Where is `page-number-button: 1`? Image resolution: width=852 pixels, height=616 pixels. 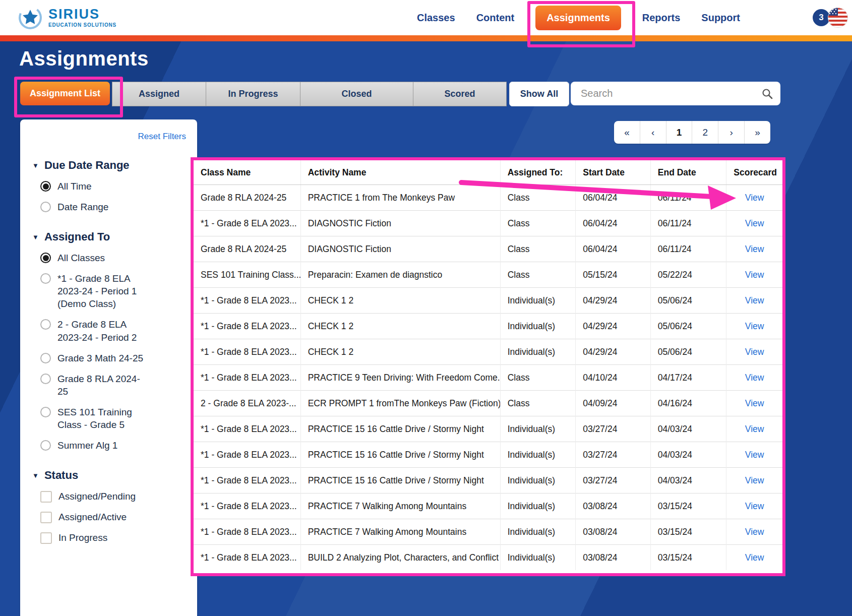
page-number-button: 1 is located at coordinates (679, 132).